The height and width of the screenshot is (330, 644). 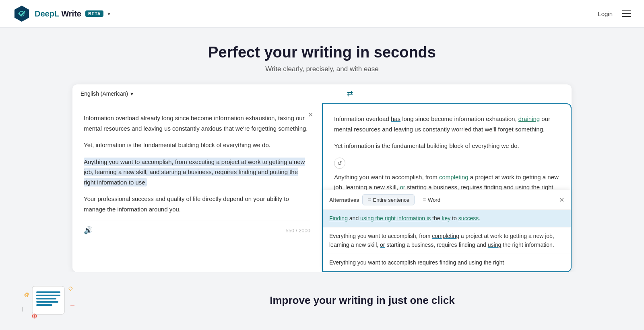 What do you see at coordinates (369, 200) in the screenshot?
I see `entire-sentence-icon: ≡` at bounding box center [369, 200].